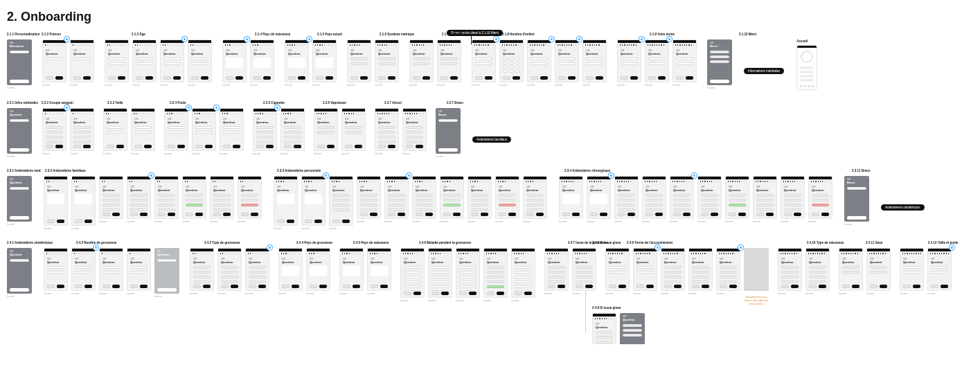 This screenshot has height=392, width=980. Describe the element at coordinates (30, 242) in the screenshot. I see `group-label: 2.4.1 Antécédents obstétricaux` at that location.